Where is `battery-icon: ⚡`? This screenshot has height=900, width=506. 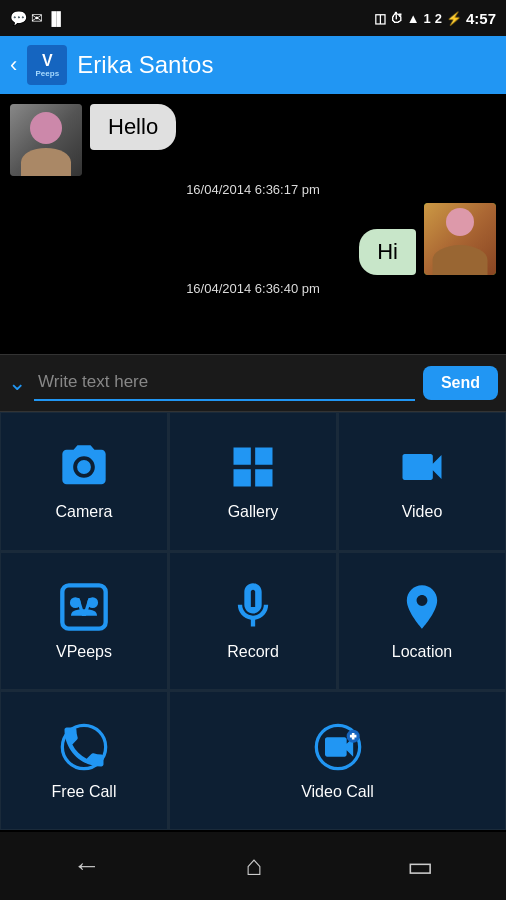
battery-icon: ⚡ is located at coordinates (454, 18).